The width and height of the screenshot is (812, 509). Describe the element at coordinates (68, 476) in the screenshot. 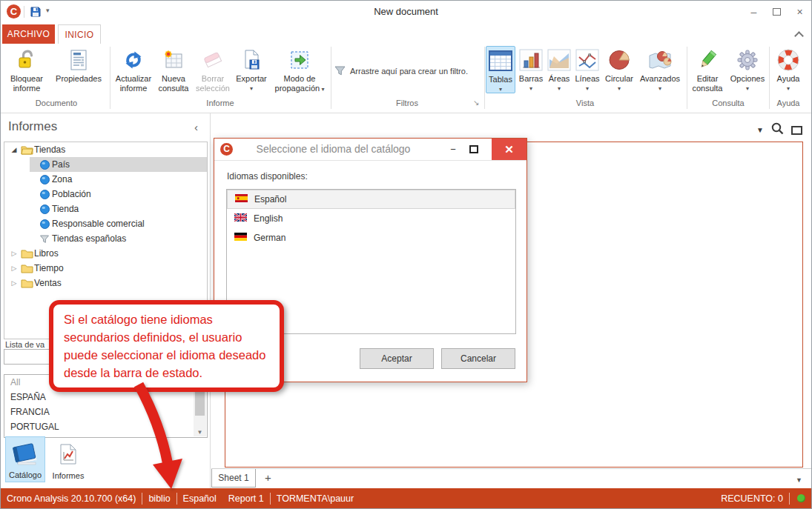

I see `nav-informes-label: Informes` at that location.